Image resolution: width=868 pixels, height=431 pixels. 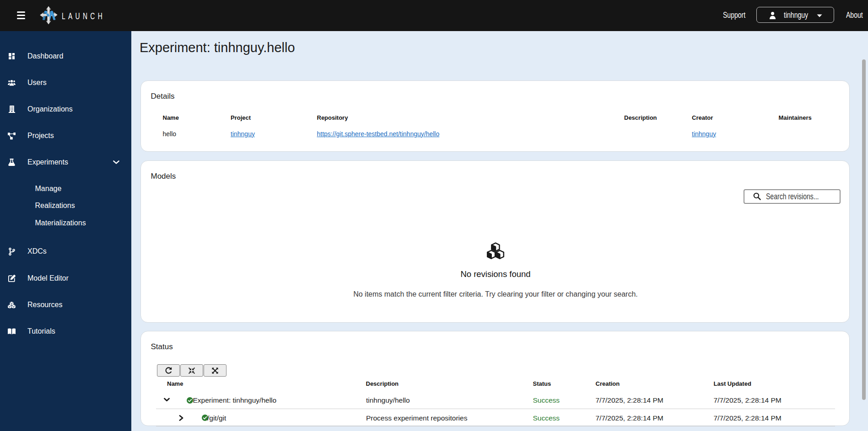 What do you see at coordinates (215, 370) in the screenshot?
I see `expand-all-button` at bounding box center [215, 370].